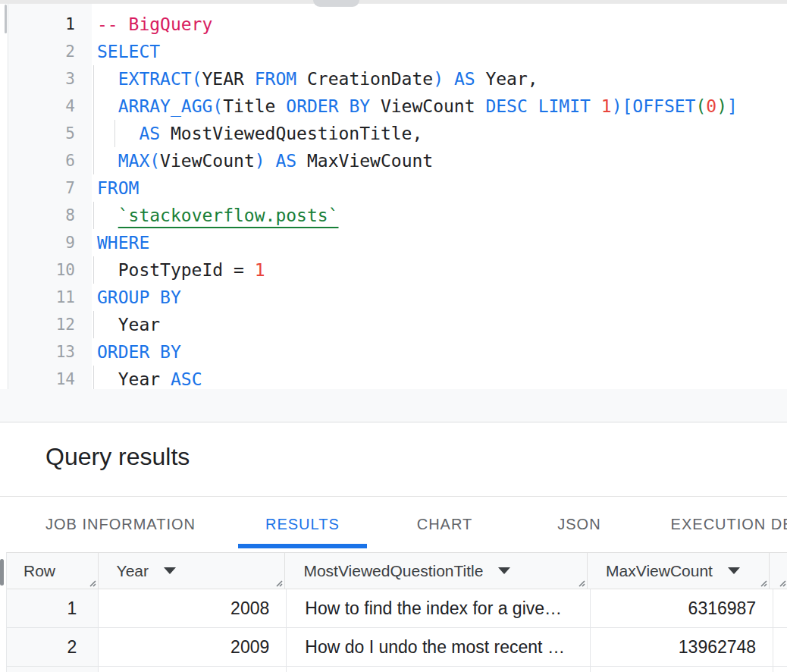 This screenshot has width=787, height=672. I want to click on code-line: GROUP BY, so click(440, 297).